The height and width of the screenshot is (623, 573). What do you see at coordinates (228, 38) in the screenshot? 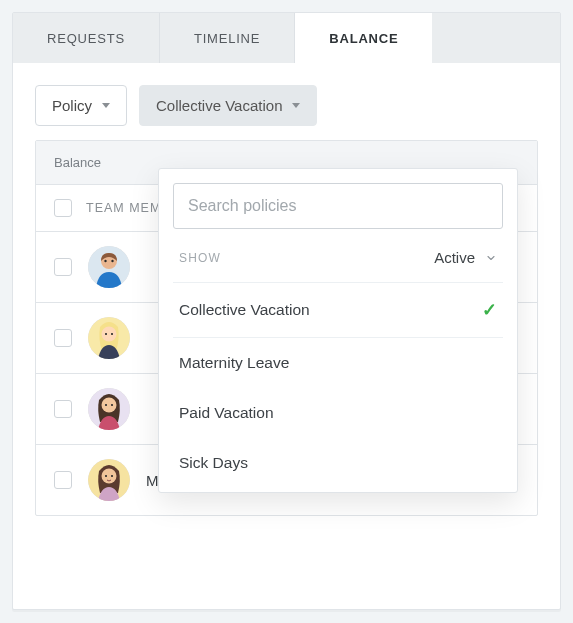
I see `tab-timeline: TIMELINE` at bounding box center [228, 38].